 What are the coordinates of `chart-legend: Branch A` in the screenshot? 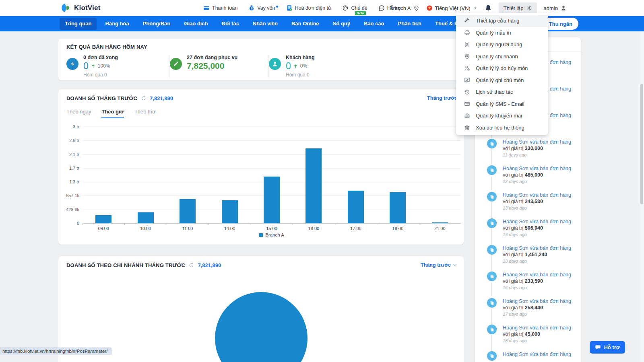 It's located at (272, 235).